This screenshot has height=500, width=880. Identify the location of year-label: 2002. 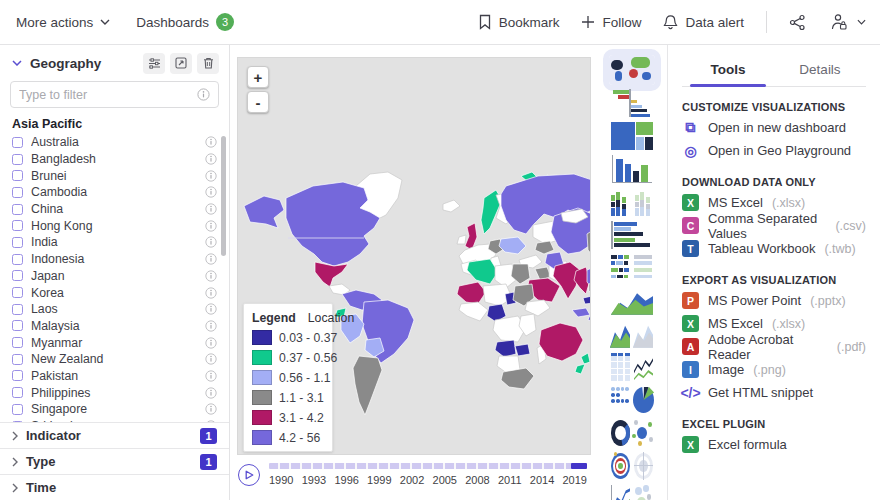
(412, 480).